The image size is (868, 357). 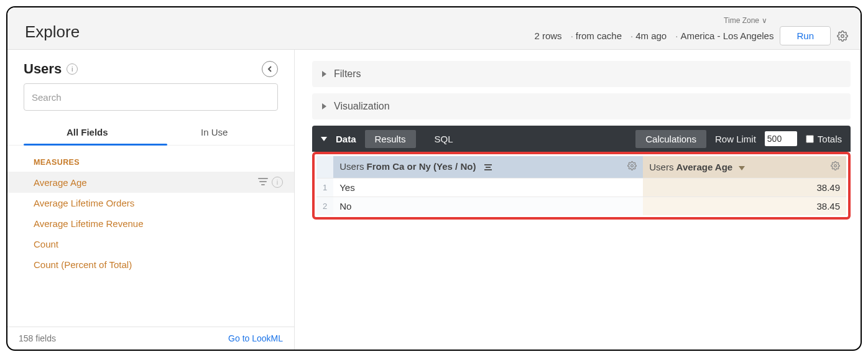 What do you see at coordinates (325, 206) in the screenshot?
I see `row-number: 2` at bounding box center [325, 206].